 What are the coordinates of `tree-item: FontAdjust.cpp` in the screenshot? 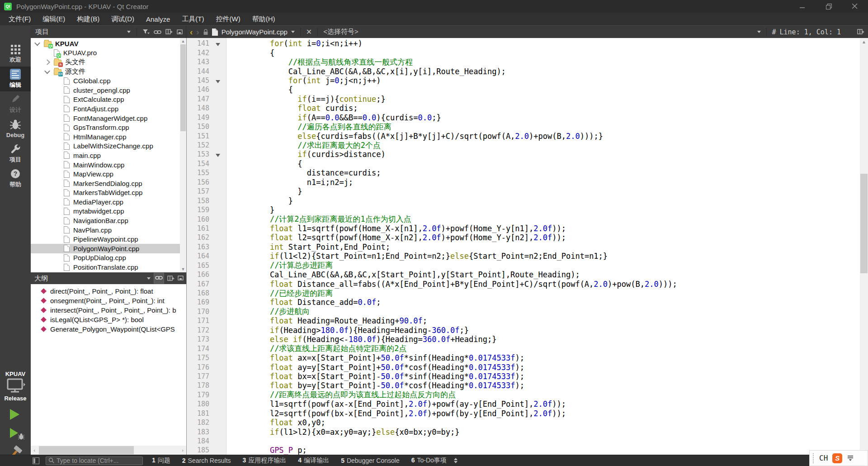 It's located at (105, 109).